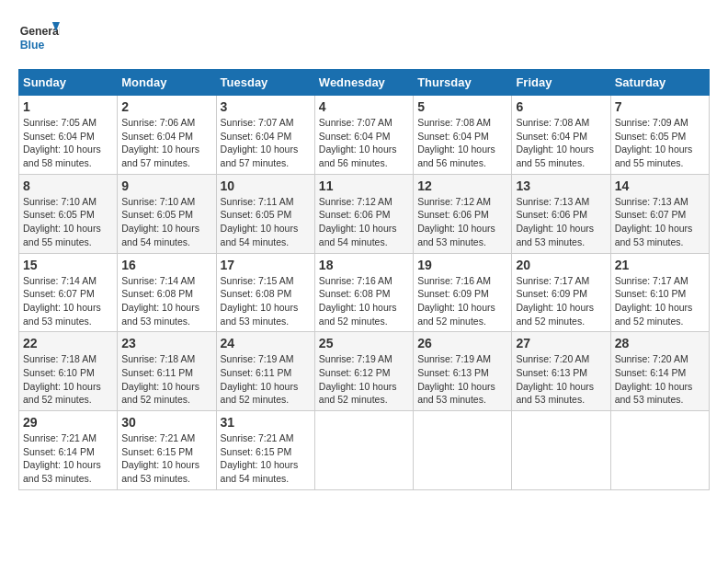 The height and width of the screenshot is (563, 728). Describe the element at coordinates (660, 265) in the screenshot. I see `day-number: 21` at that location.